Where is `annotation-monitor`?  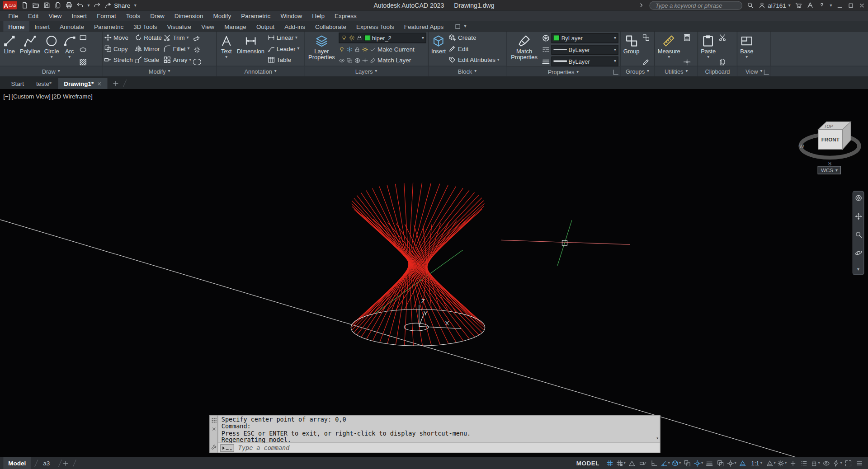 annotation-monitor is located at coordinates (793, 463).